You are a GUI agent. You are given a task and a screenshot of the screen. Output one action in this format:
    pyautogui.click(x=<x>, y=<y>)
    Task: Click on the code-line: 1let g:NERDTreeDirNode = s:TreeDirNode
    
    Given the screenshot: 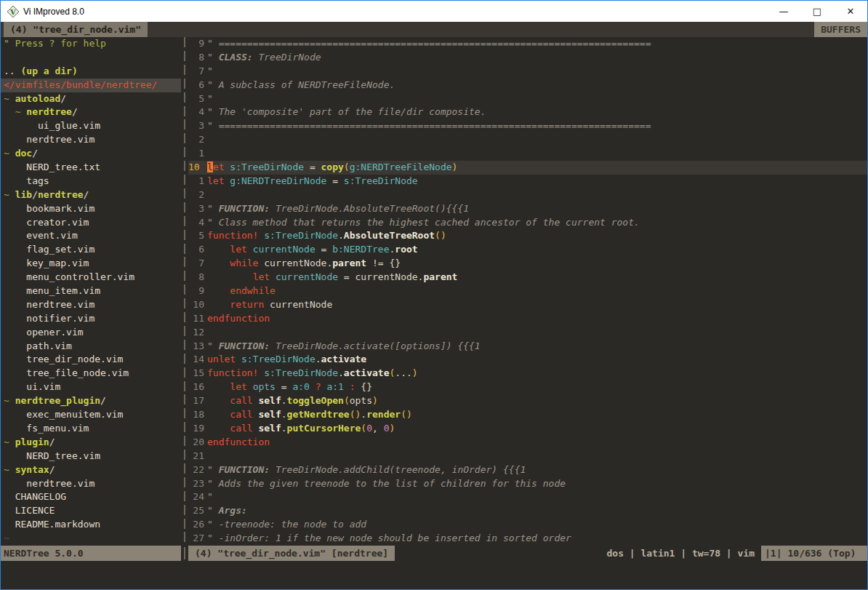 What is the action you would take?
    pyautogui.click(x=528, y=182)
    